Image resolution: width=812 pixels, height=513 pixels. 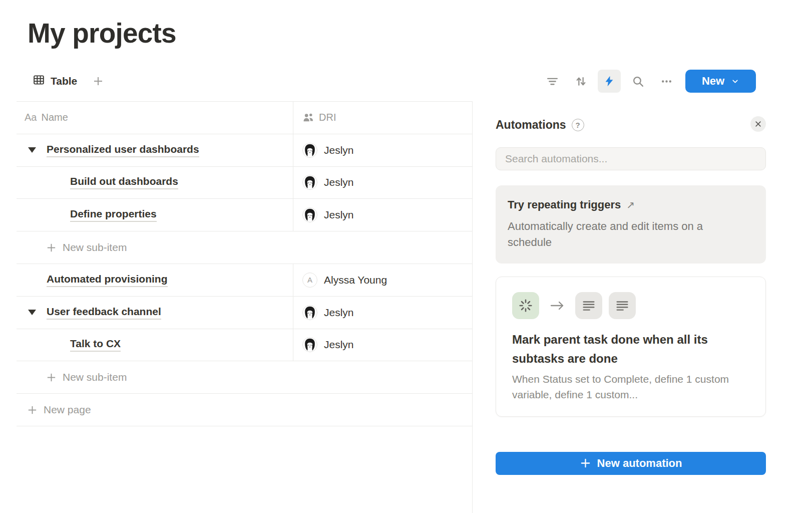 What do you see at coordinates (123, 150) in the screenshot?
I see `page-link: Personalized user dashboards` at bounding box center [123, 150].